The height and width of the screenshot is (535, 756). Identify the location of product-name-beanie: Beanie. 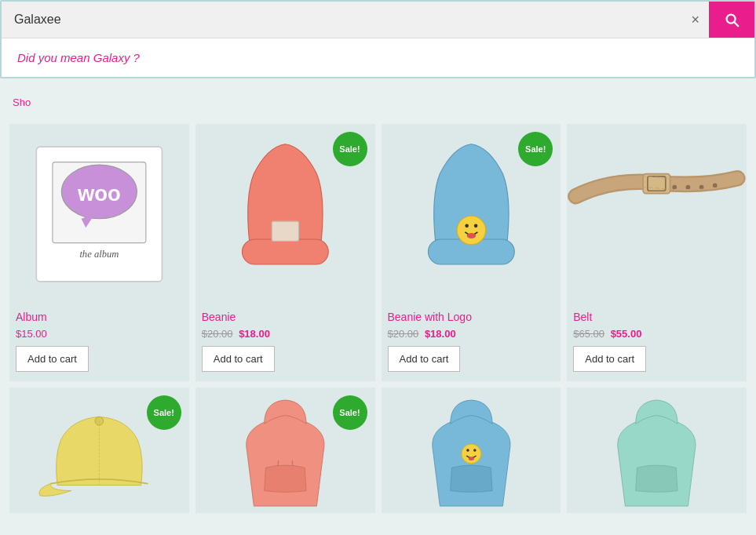
(286, 315).